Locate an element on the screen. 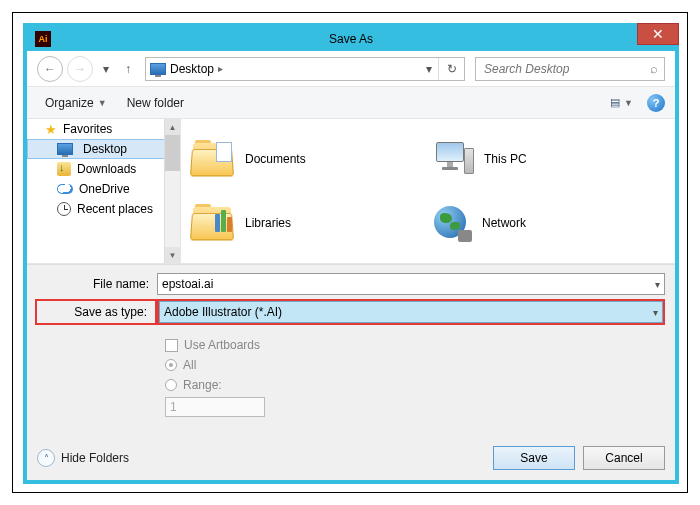 The height and width of the screenshot is (505, 700). sidebar-item-downloads: Downloads is located at coordinates (104, 169).